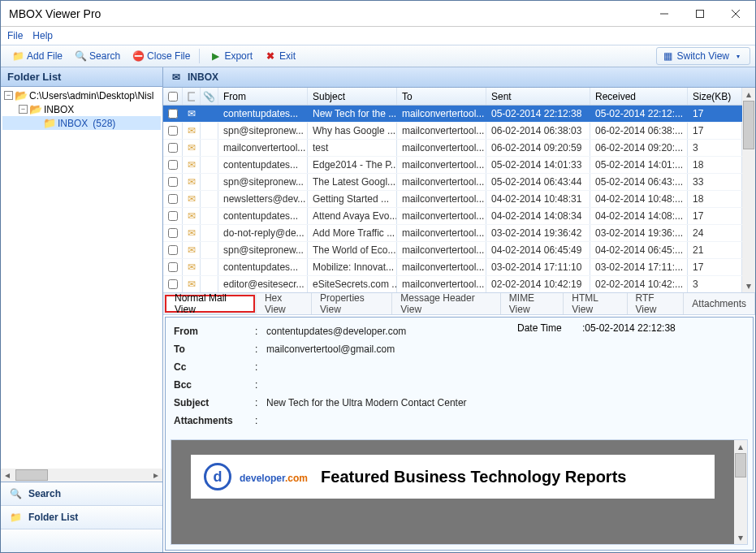  I want to click on mail-row: ✉mailconvertertool...testmailconverterto…, so click(453, 148).